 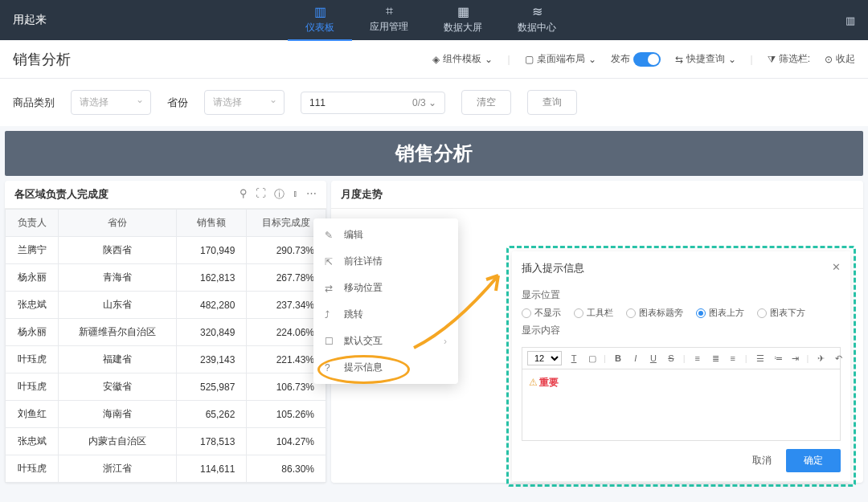 I want to click on ctx-item-跳转: ⤴跳转, so click(x=386, y=315).